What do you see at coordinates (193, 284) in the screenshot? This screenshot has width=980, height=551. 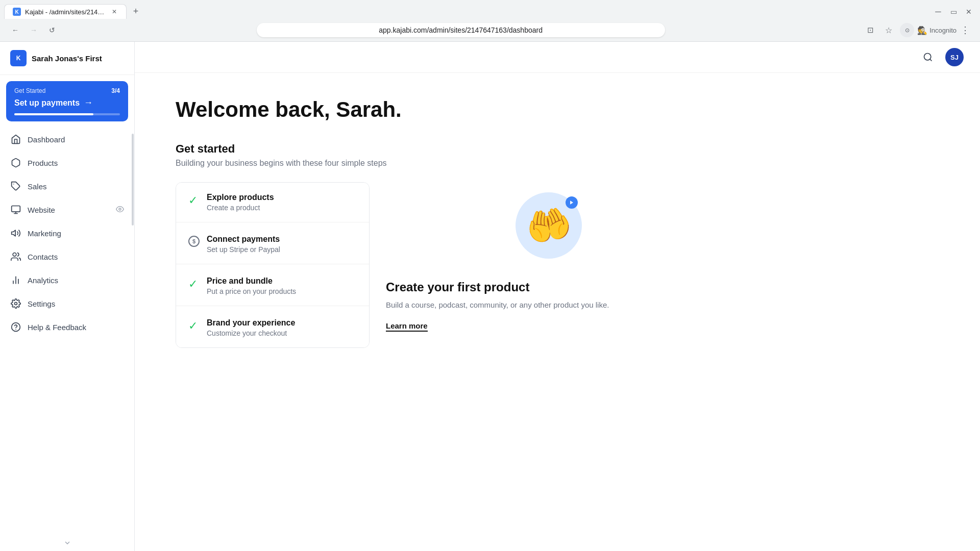 I see `checkmark-icon-price: ✓` at bounding box center [193, 284].